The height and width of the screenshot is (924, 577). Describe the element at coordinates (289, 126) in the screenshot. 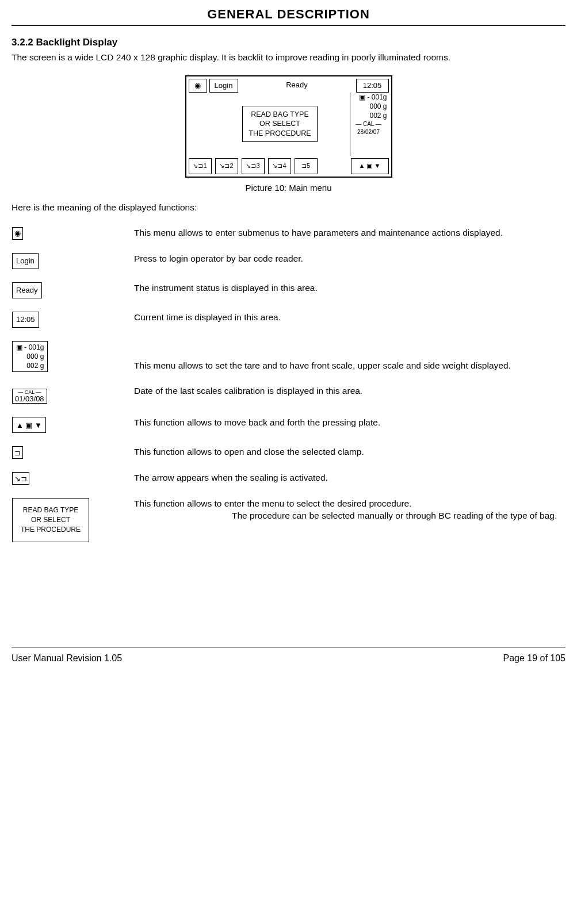

I see `lcd-frame: ◉ Login Ready 12:05 READ BAG TYPE OR SEL…` at that location.